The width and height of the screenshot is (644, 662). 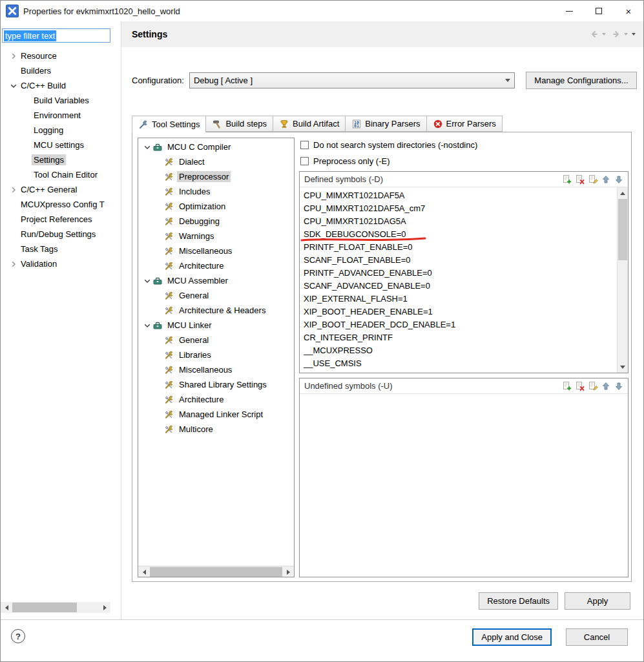 I want to click on tool-tree-item-architecture-headers: Architecture & Headers, so click(x=216, y=310).